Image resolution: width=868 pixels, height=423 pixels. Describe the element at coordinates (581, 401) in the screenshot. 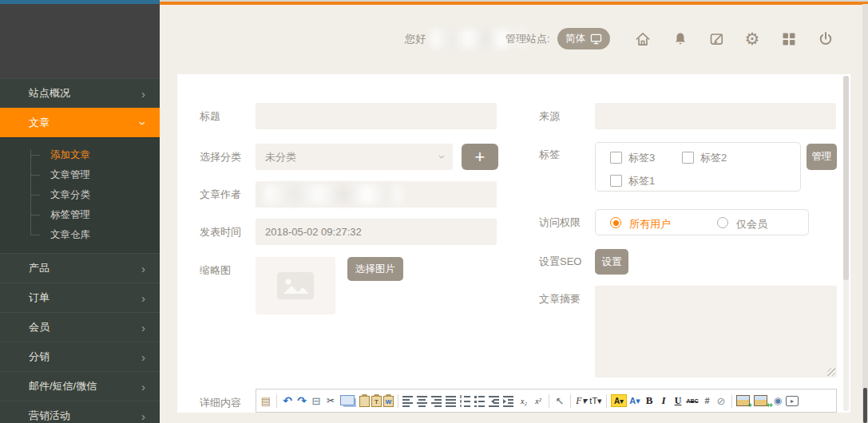

I see `font-family-icon: F▾` at that location.